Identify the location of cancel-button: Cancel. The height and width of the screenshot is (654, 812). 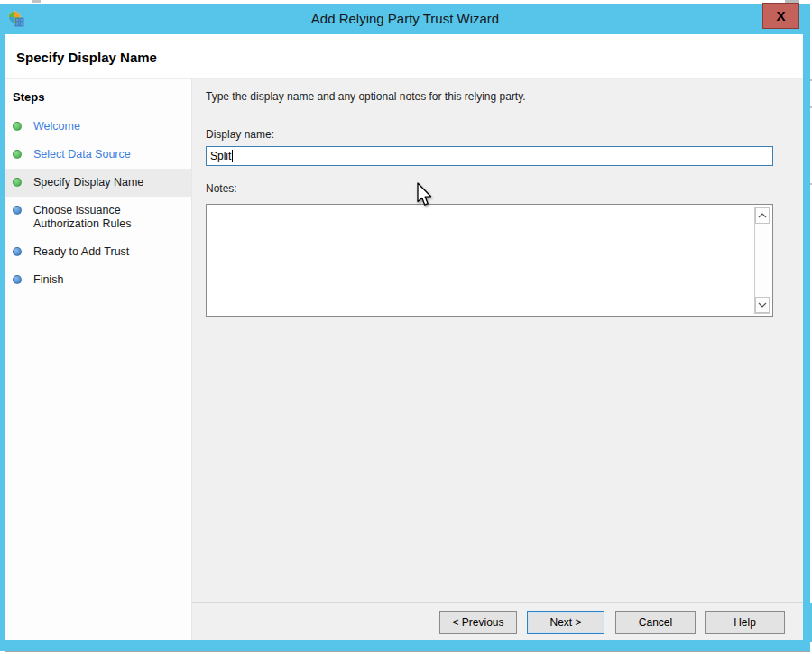
(655, 622).